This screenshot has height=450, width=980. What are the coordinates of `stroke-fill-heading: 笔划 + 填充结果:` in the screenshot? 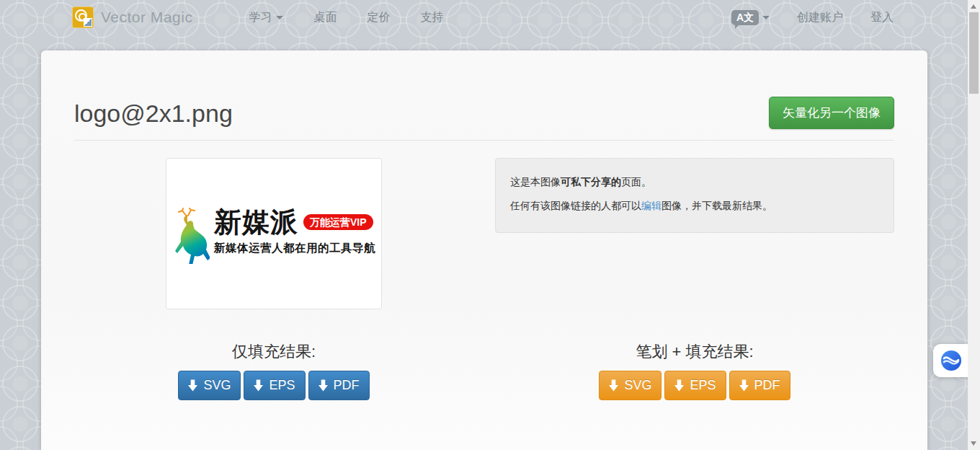 It's located at (695, 352).